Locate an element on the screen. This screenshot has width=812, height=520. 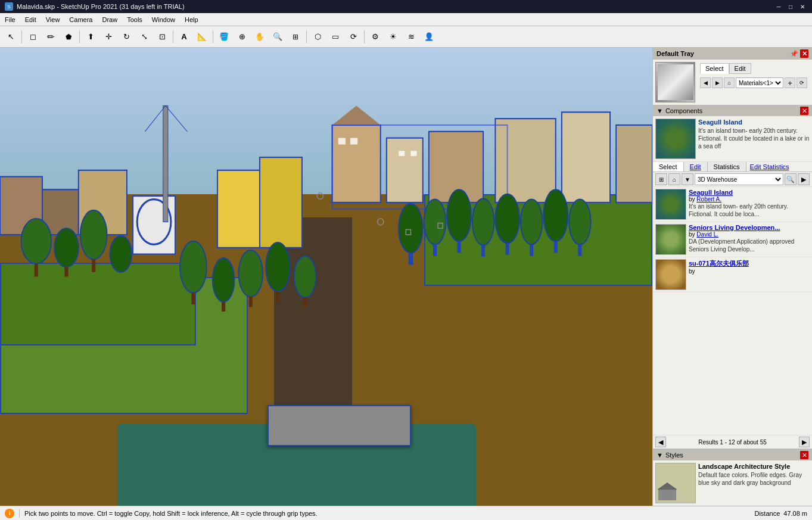
component-options-button: ▶ is located at coordinates (804, 179).